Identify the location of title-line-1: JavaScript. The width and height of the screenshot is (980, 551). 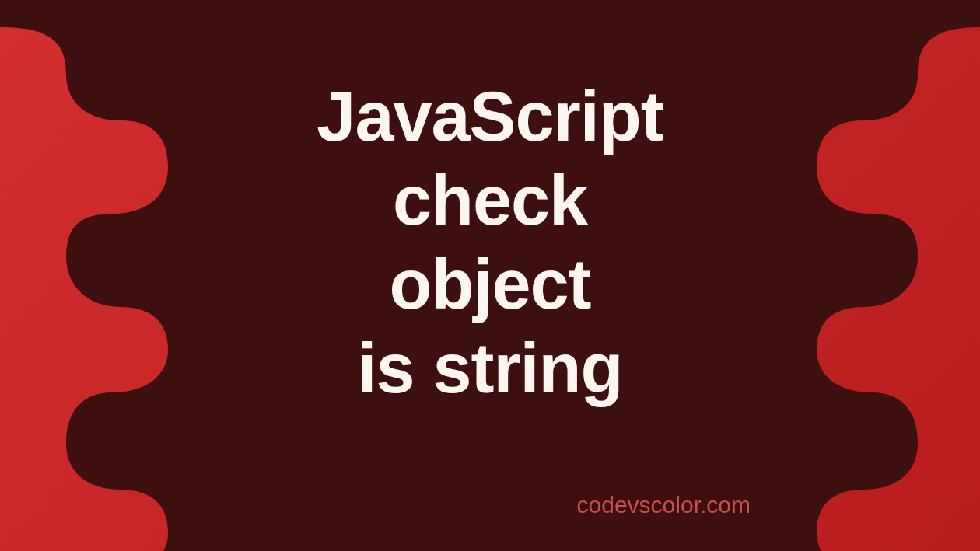
(490, 116).